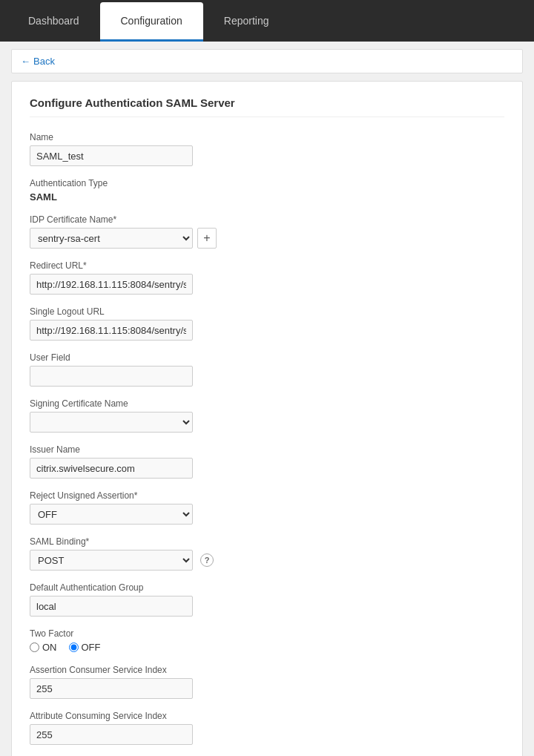 Image resolution: width=534 pixels, height=756 pixels. Describe the element at coordinates (267, 641) in the screenshot. I see `two-factor-group: Two Factor ON OFF` at that location.